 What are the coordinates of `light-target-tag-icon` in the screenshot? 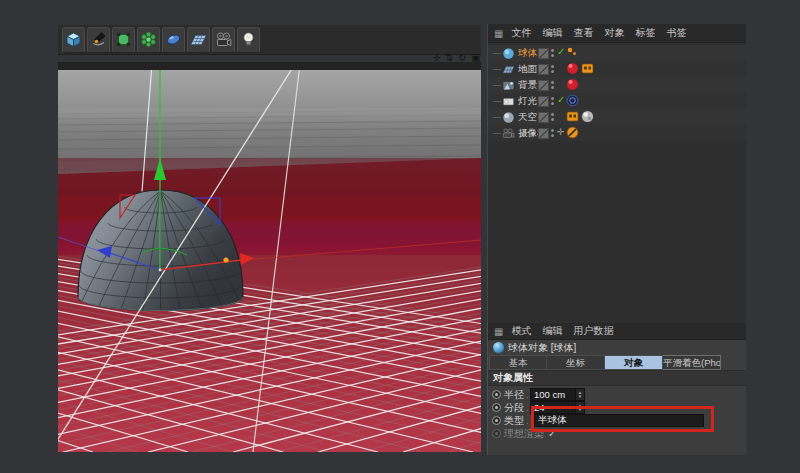 It's located at (572, 100).